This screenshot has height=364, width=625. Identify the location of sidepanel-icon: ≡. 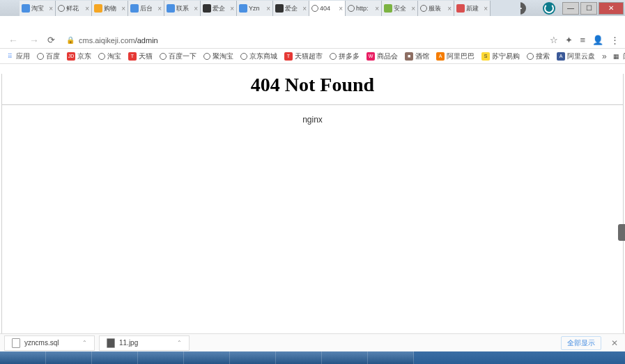
(582, 40).